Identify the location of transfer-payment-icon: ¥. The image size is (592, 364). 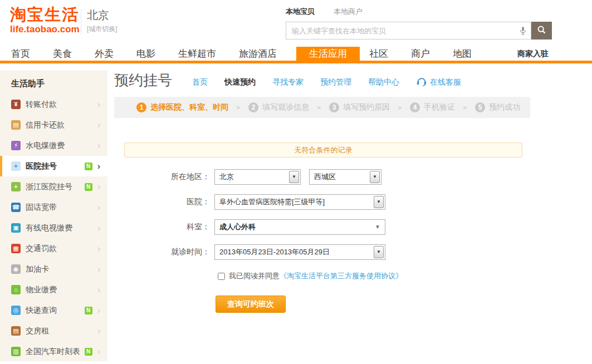
(16, 105).